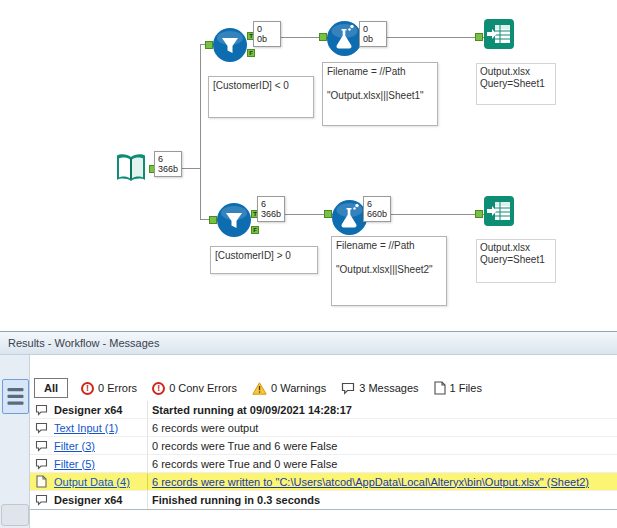  I want to click on results-toolbar: All ! 0 Errors ! 0 Conv Errors, so click(324, 378).